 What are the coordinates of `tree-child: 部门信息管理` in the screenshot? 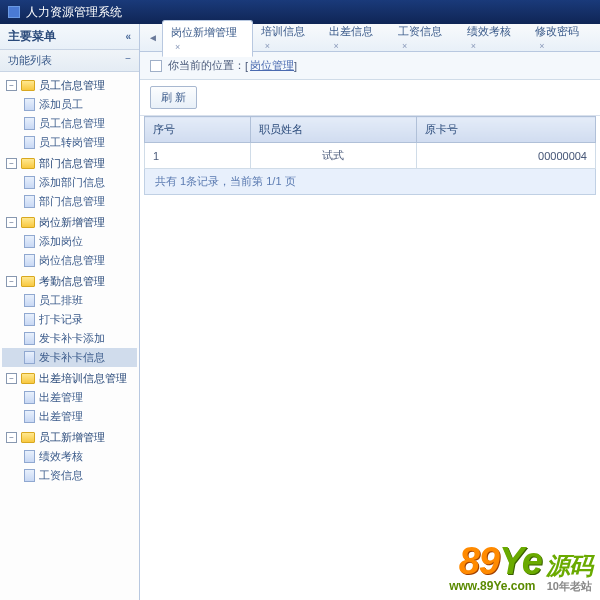 It's located at (70, 202).